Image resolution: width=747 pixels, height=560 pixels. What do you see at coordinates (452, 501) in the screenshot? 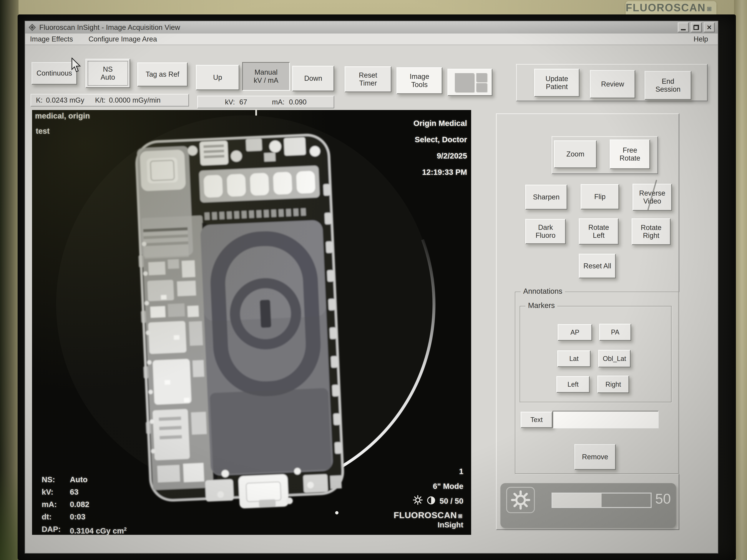
I see `window-level-value: 50 / 50` at bounding box center [452, 501].